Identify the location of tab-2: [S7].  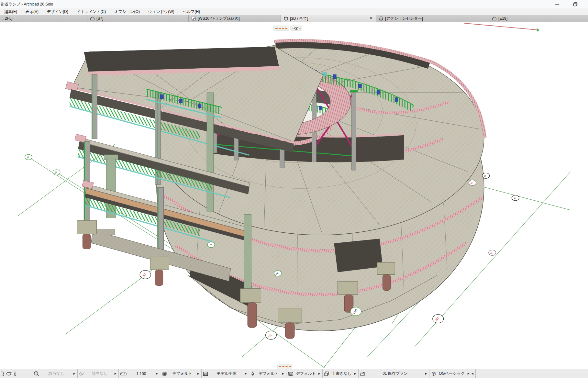
(138, 18).